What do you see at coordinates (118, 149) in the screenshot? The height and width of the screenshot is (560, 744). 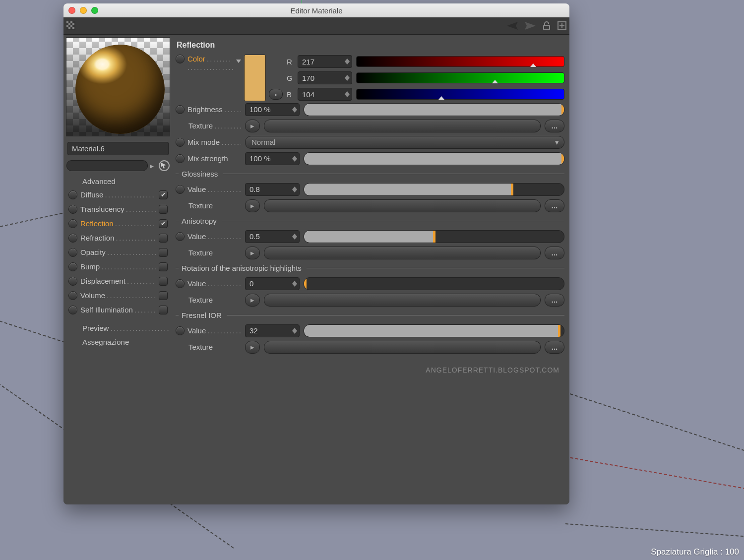 I see `material-name-field: Material.6` at bounding box center [118, 149].